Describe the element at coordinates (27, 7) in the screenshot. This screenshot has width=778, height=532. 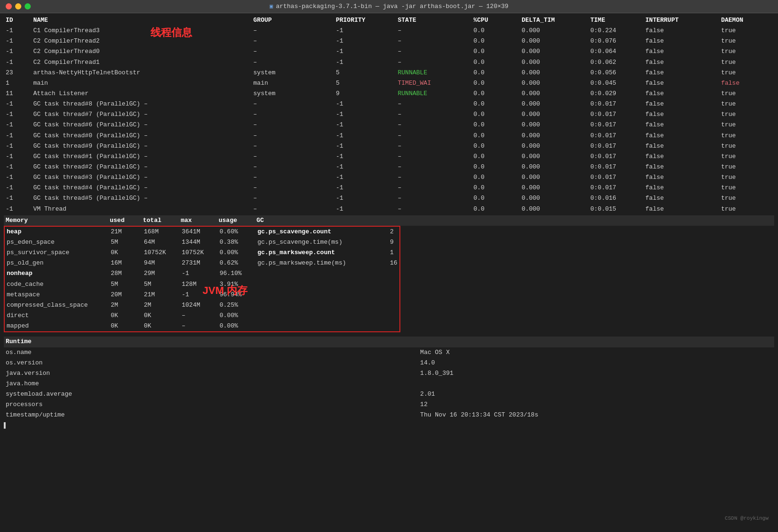
I see `maximize-button` at that location.